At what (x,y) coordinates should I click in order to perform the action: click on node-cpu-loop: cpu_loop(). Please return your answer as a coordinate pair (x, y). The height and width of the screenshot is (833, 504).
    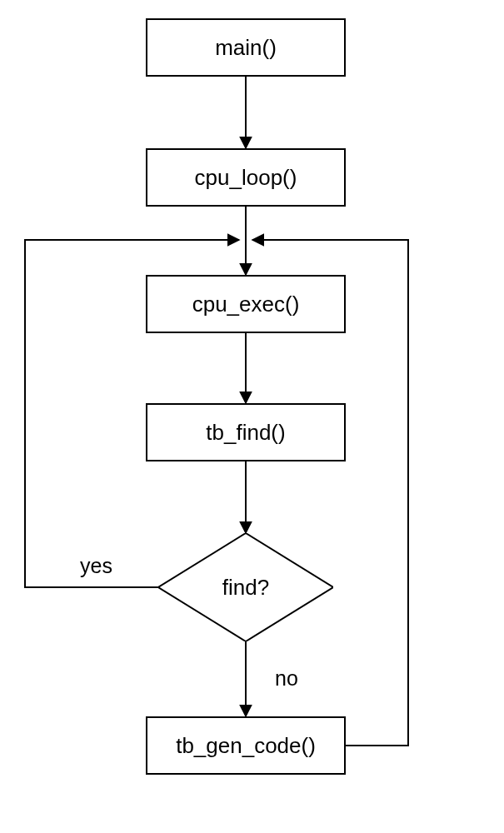
    Looking at the image, I should click on (246, 177).